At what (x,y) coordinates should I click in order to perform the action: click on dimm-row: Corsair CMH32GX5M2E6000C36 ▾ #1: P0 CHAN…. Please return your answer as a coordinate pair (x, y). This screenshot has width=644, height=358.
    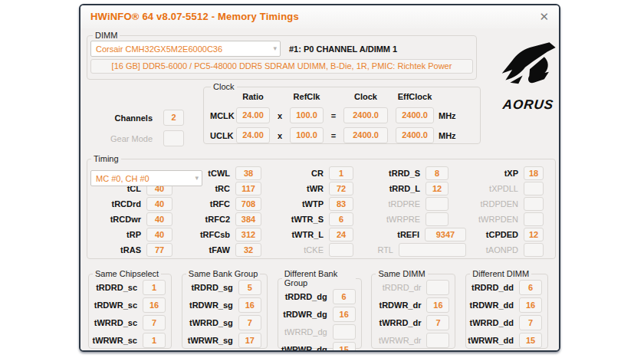
    Looking at the image, I should click on (282, 49).